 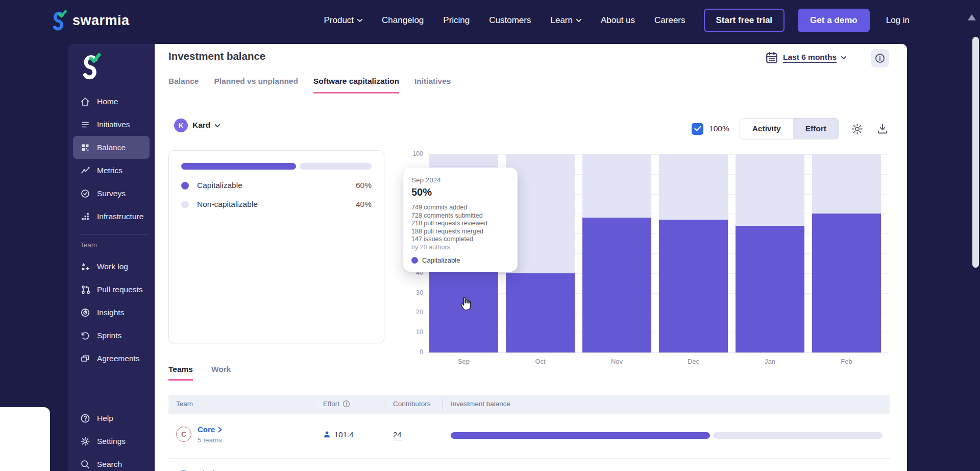 What do you see at coordinates (617, 362) in the screenshot?
I see `x-axis-tick-label: Nov` at bounding box center [617, 362].